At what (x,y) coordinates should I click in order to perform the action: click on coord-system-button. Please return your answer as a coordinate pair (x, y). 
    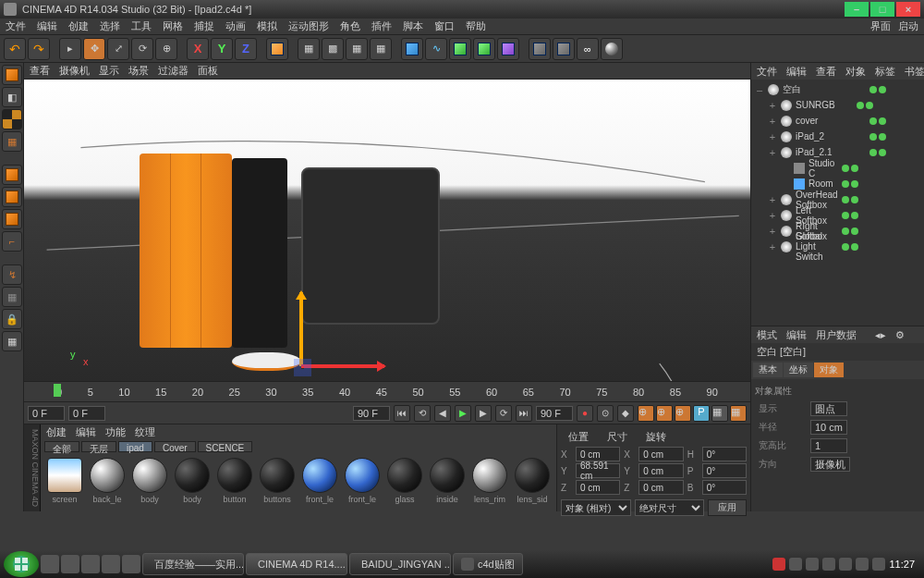
    Looking at the image, I should click on (277, 49).